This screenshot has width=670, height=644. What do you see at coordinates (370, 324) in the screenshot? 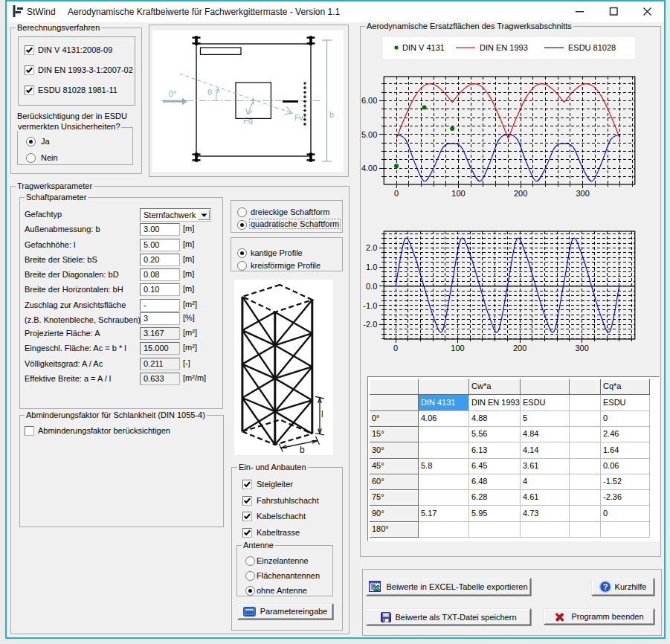
I see `svg-text: -2.0` at bounding box center [370, 324].